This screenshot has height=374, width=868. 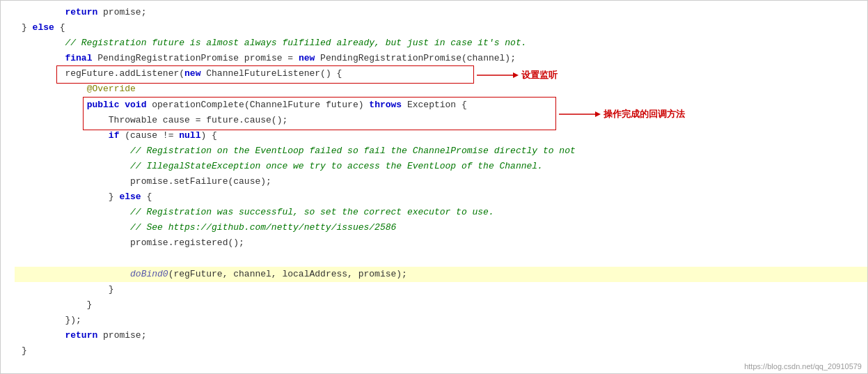 What do you see at coordinates (803, 366) in the screenshot?
I see `watermark: https://blog.csdn.net/qq_20910579` at bounding box center [803, 366].